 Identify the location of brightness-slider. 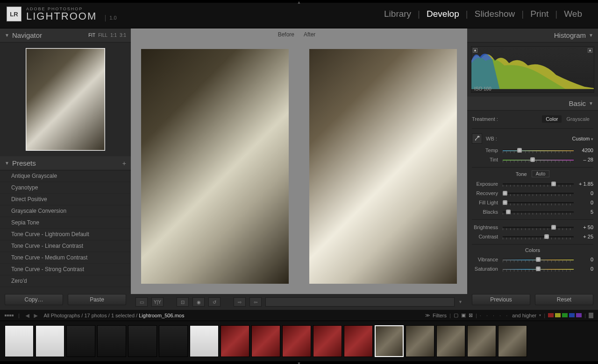
(538, 227).